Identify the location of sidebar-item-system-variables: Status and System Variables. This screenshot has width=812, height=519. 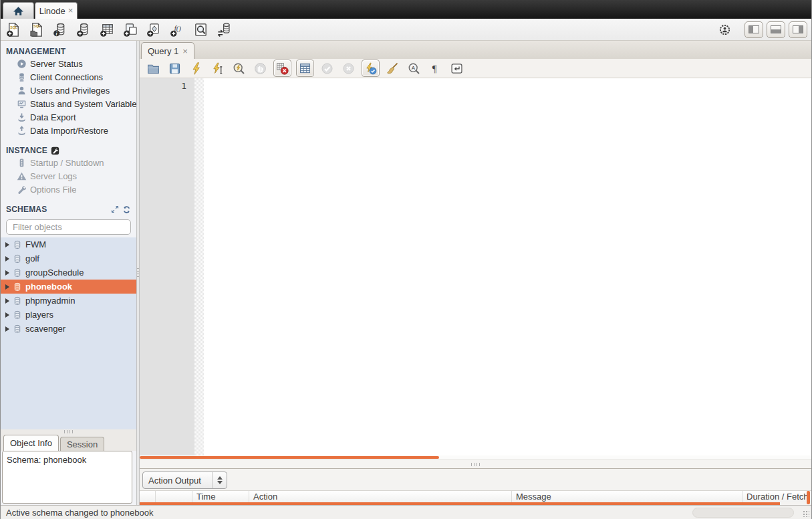
(68, 104).